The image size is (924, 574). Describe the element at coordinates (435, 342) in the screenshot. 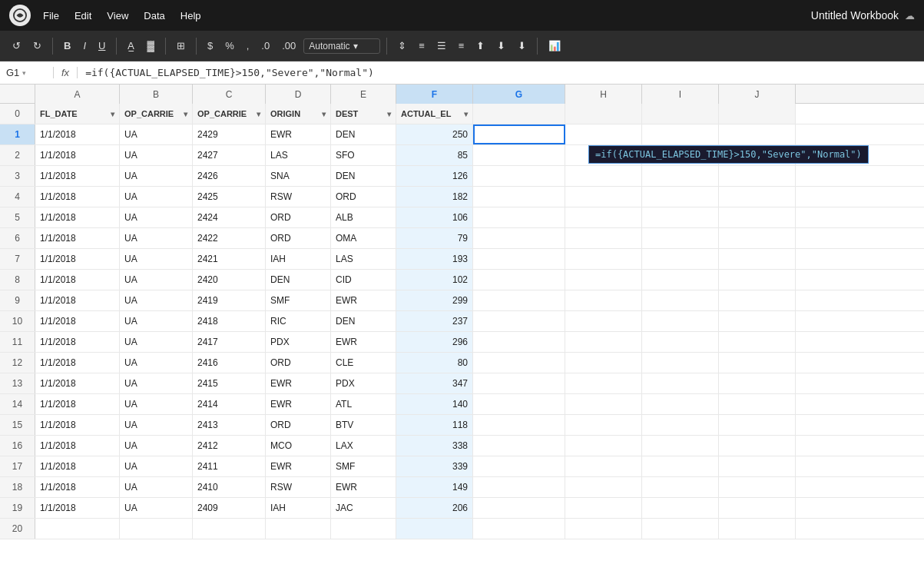

I see `cell-11-f: 296` at that location.